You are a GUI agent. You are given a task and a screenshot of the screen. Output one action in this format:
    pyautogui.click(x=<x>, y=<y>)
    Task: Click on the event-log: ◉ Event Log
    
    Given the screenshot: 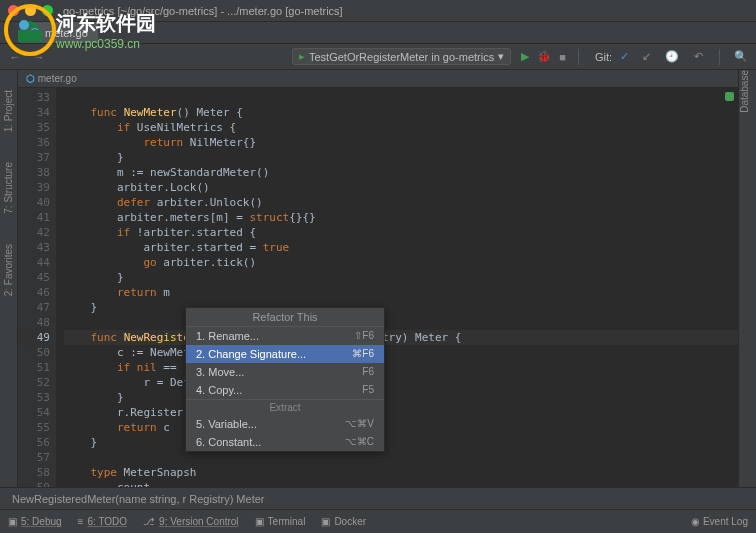 What is the action you would take?
    pyautogui.click(x=720, y=522)
    